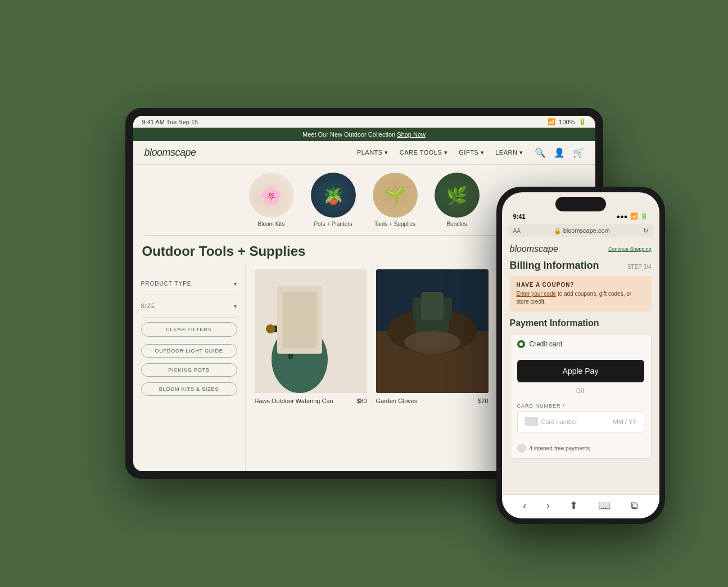 This screenshot has height=587, width=728. I want to click on nav-learn: LEARN ▾, so click(509, 153).